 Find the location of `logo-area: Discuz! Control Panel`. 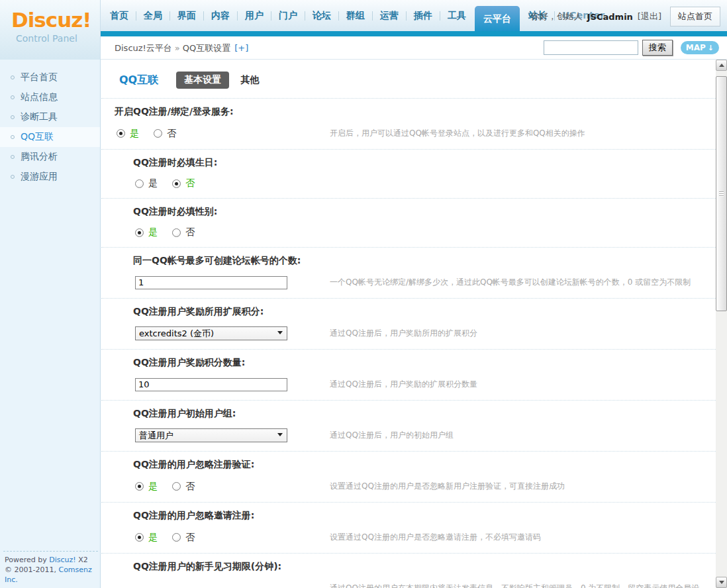

logo-area: Discuz! Control Panel is located at coordinates (50, 30).